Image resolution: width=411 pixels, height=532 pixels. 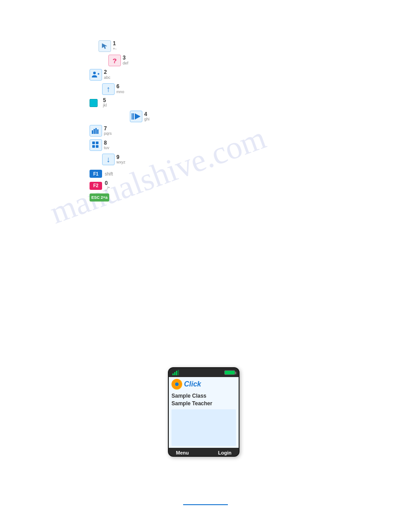 What do you see at coordinates (225, 453) in the screenshot?
I see `login-button: Login` at bounding box center [225, 453].